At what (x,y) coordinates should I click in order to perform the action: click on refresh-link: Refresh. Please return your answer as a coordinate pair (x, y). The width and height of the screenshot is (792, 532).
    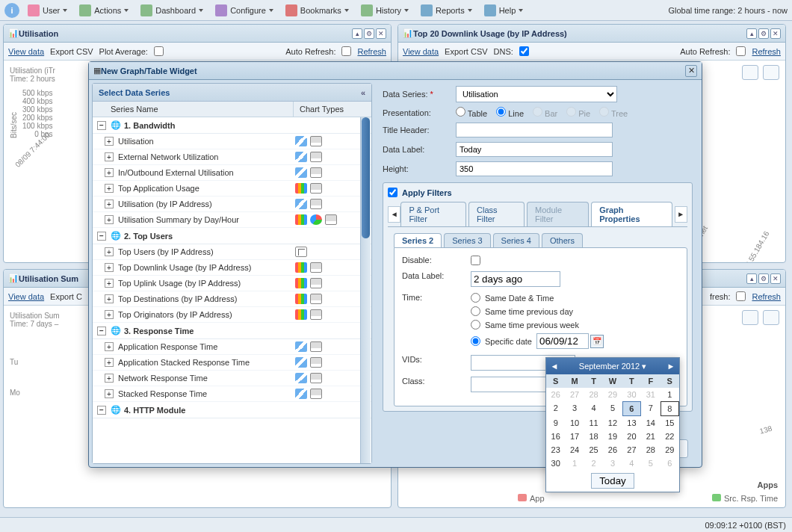
    Looking at the image, I should click on (372, 52).